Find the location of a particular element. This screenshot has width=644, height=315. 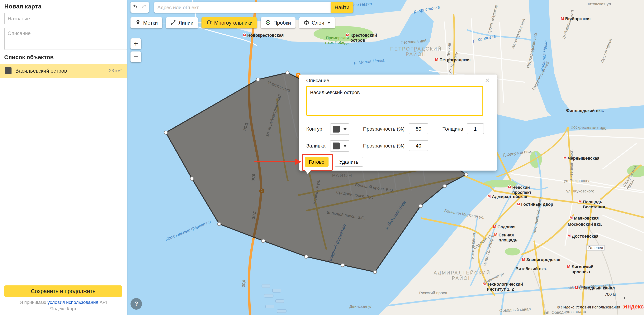

scale-label: 700 м is located at coordinates (610, 294).